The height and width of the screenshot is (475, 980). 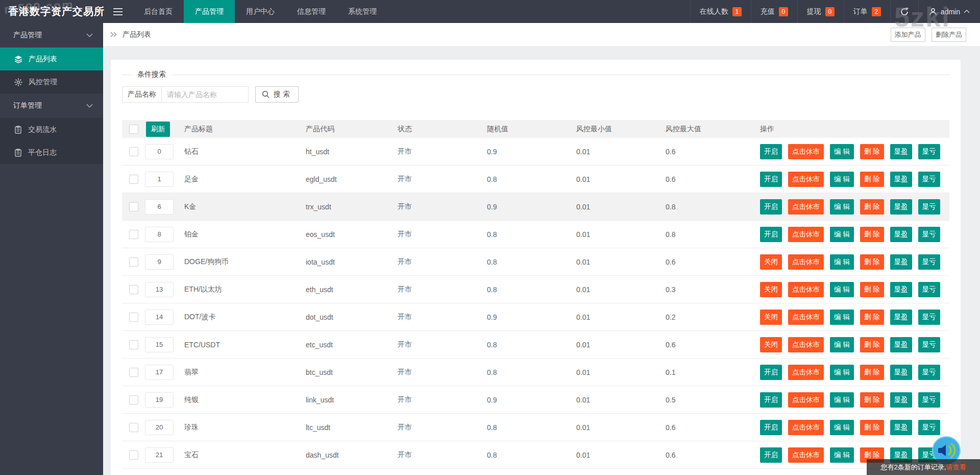 I want to click on sort-input: 8, so click(x=159, y=234).